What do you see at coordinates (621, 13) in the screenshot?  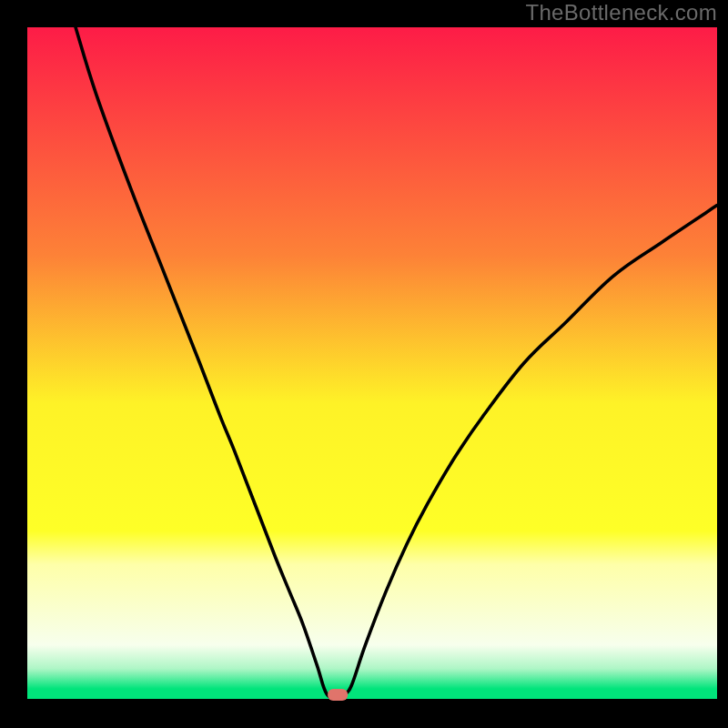 I see `watermark-text: TheBottleneck.com` at bounding box center [621, 13].